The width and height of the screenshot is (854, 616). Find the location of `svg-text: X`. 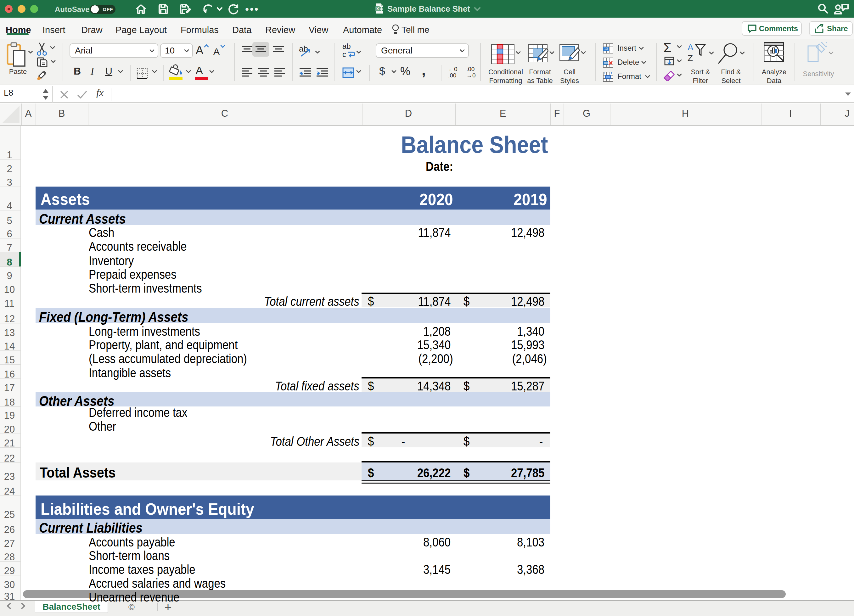

svg-text: X is located at coordinates (377, 9).